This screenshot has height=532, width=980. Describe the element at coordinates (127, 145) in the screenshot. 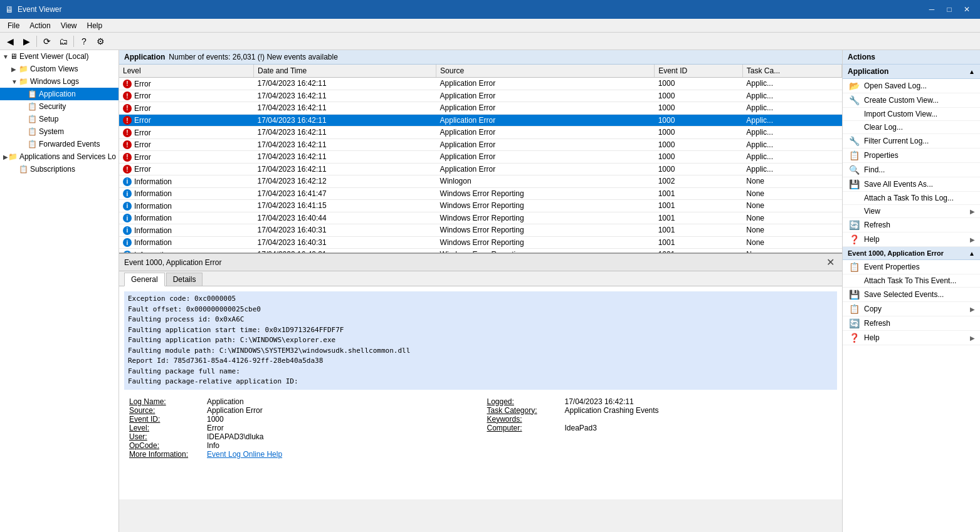

I see `error-icon: !` at that location.